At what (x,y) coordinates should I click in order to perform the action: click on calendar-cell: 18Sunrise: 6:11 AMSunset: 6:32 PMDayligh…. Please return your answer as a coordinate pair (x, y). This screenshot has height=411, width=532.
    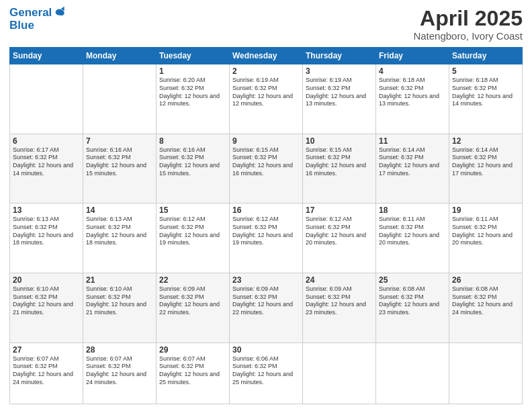
    Looking at the image, I should click on (412, 238).